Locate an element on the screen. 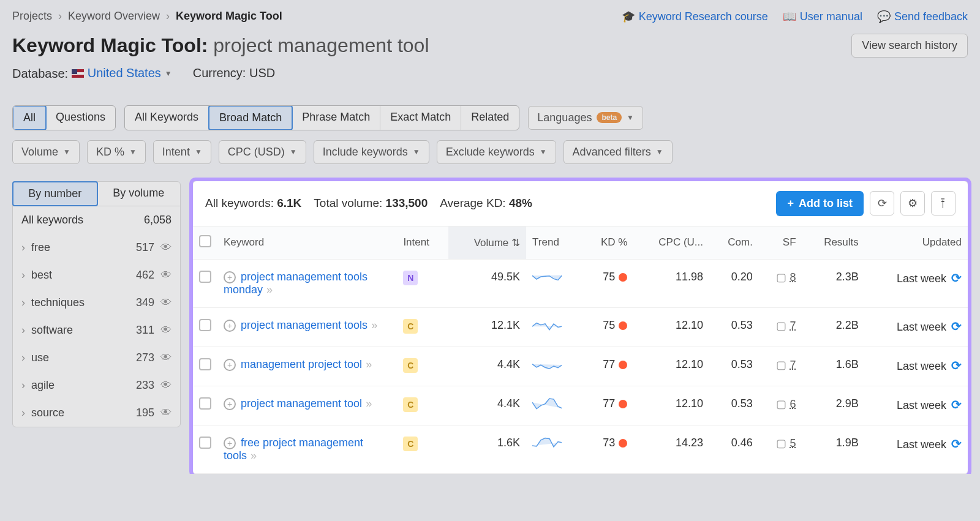 The height and width of the screenshot is (521, 980). tab-questions: Questions is located at coordinates (81, 118).